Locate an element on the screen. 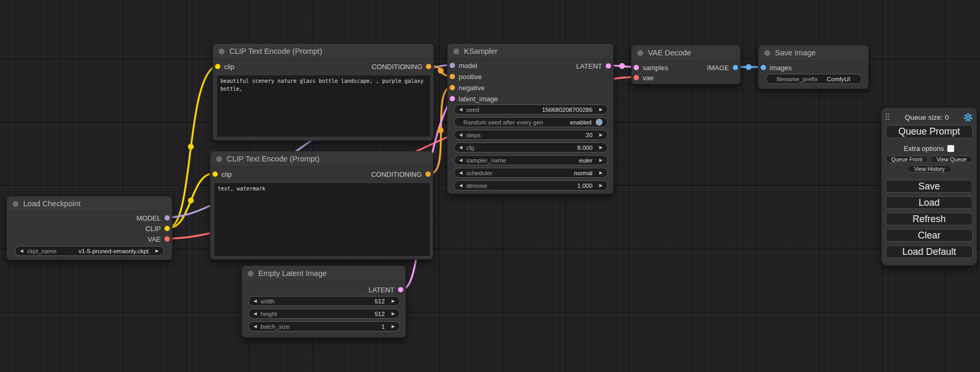 This screenshot has height=372, width=980. view-queue-button: View Queue is located at coordinates (952, 159).